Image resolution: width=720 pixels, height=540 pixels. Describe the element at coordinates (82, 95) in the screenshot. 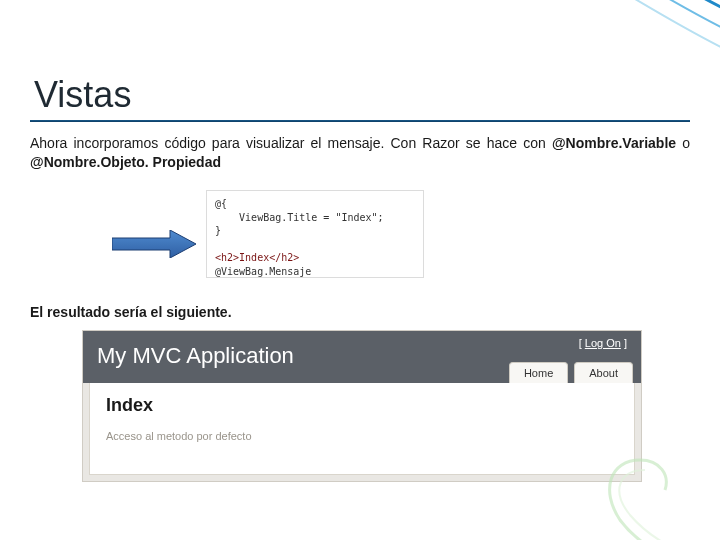

I see `slide-title: Vistas` at that location.